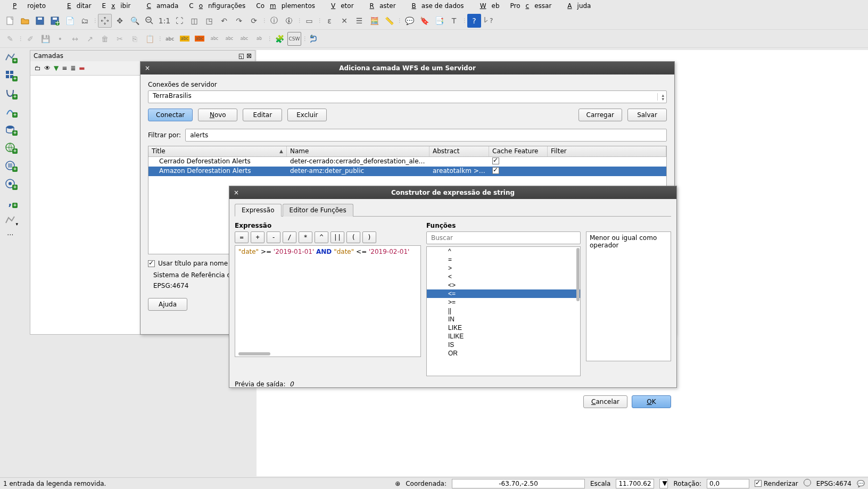  Describe the element at coordinates (600, 115) in the screenshot. I see `load-button: Carregar` at that location.